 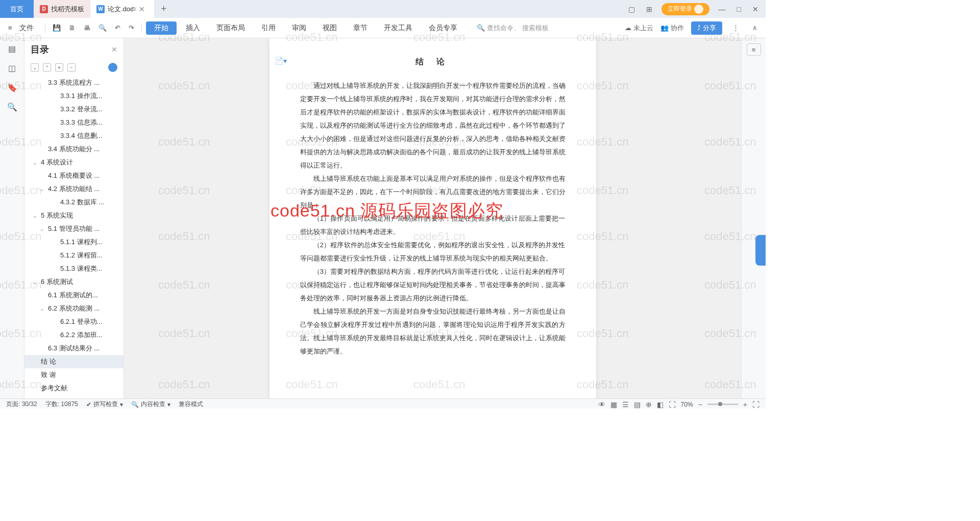 What do you see at coordinates (74, 176) in the screenshot?
I see `toc-item: 4.1 系统概要设 ...` at bounding box center [74, 176].